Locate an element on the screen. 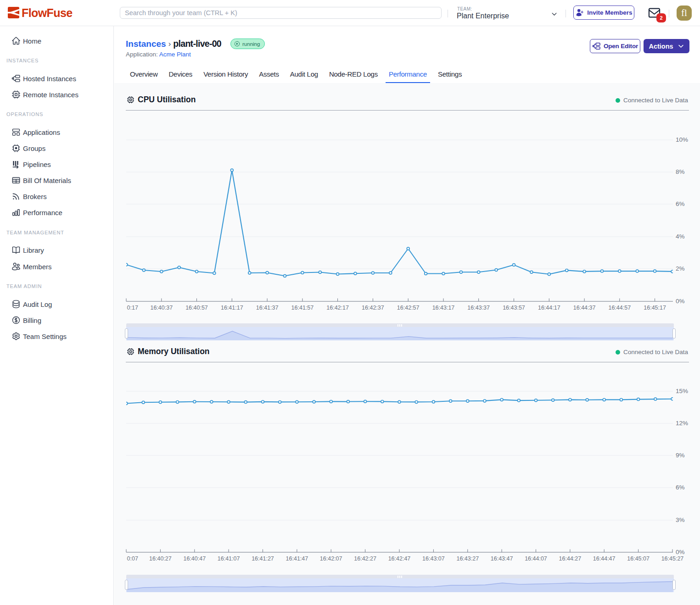  svg-text: 16:42:17 is located at coordinates (338, 308).